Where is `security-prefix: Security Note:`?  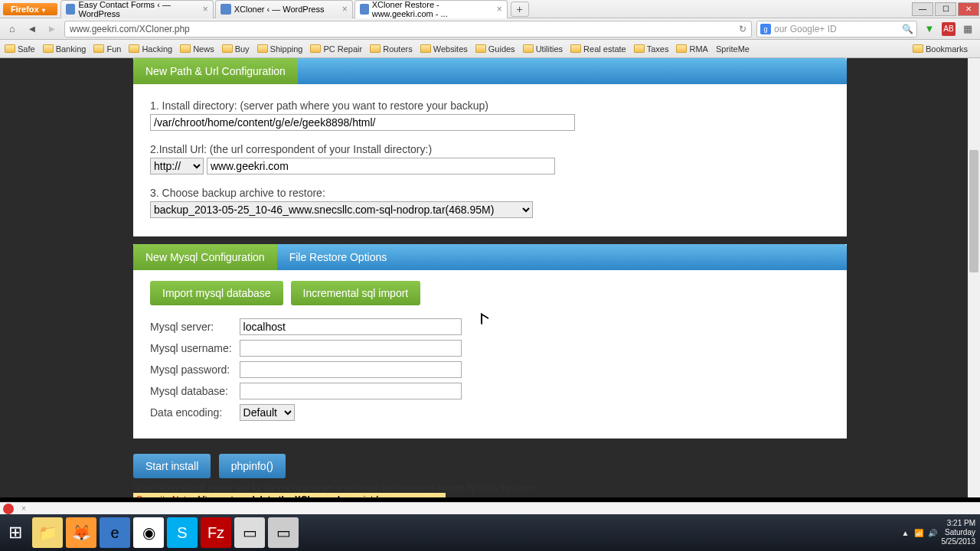
security-prefix: Security Note: is located at coordinates (165, 496).